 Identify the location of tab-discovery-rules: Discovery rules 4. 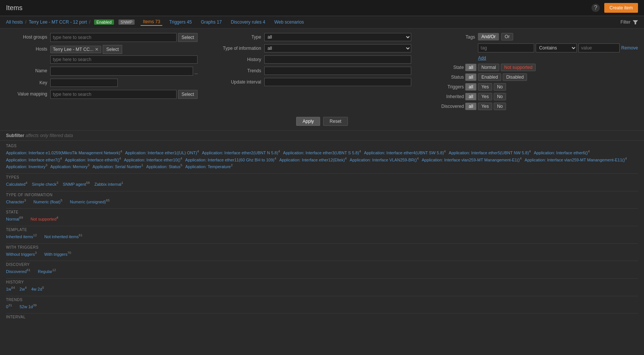
(248, 22).